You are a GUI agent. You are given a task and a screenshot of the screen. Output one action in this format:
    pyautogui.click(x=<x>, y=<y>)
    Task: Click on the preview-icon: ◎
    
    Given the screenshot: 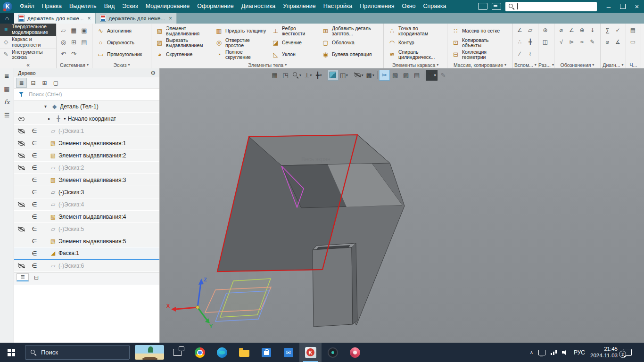 What is the action you would take?
    pyautogui.click(x=63, y=42)
    